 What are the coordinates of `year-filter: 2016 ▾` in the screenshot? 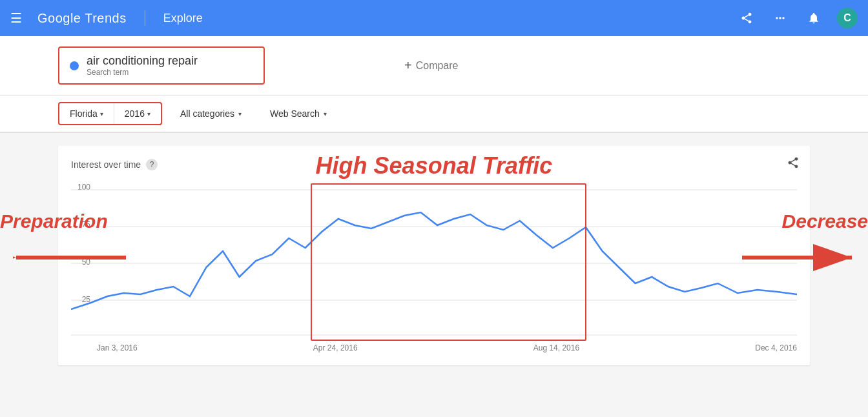 It's located at (138, 114).